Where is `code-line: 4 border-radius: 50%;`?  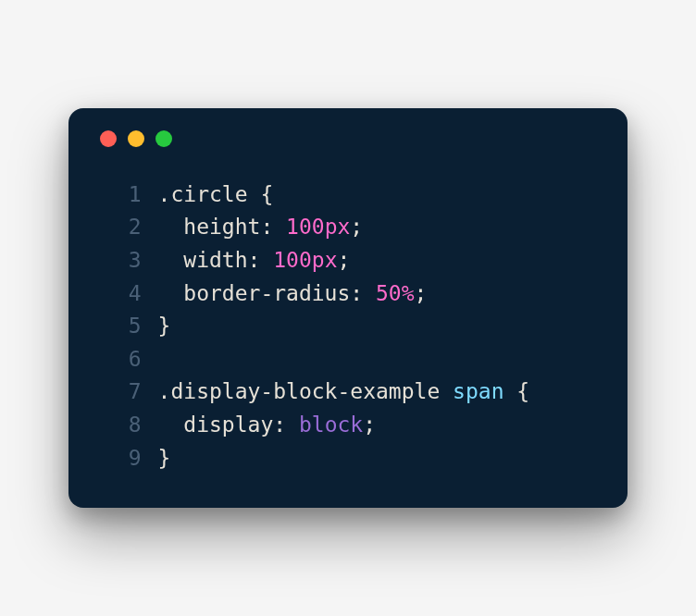 code-line: 4 border-radius: 50%; is located at coordinates (348, 294).